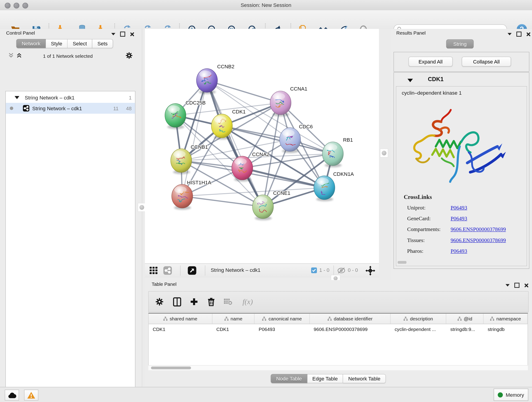  What do you see at coordinates (515, 395) in the screenshot?
I see `memory-label: Memory` at bounding box center [515, 395].